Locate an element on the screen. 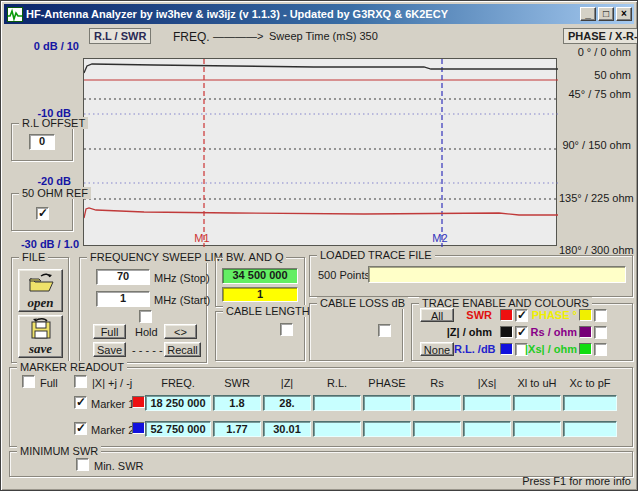 The height and width of the screenshot is (491, 638). hold-checkbox is located at coordinates (146, 316).